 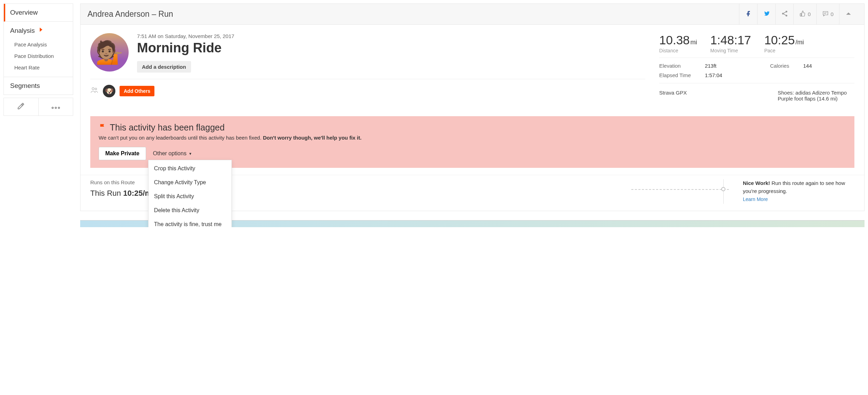 I want to click on chevron-right-icon, so click(x=41, y=31).